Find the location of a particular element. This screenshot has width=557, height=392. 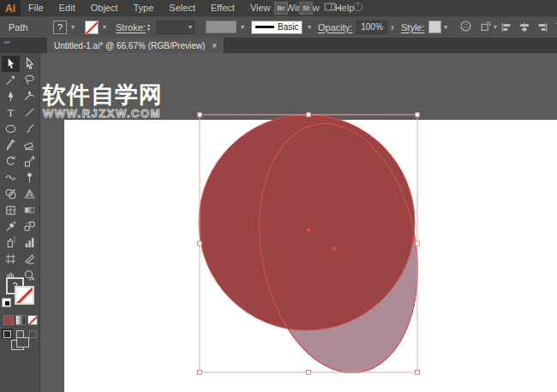

fill-stroke-indicator: ? ⇄ is located at coordinates (21, 294).